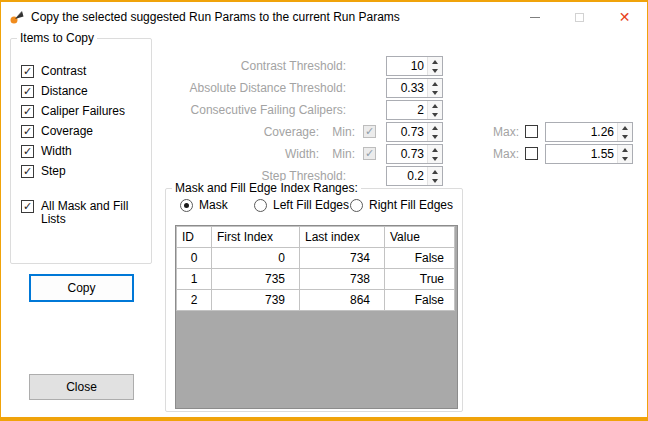  I want to click on check-icon: ✓, so click(28, 92).